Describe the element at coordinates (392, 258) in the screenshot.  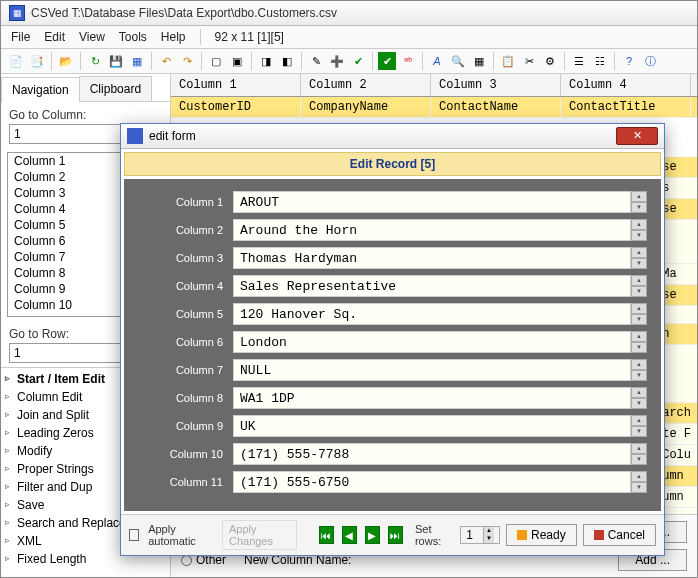
I see `field-row-3: Column 3▲▼` at that location.